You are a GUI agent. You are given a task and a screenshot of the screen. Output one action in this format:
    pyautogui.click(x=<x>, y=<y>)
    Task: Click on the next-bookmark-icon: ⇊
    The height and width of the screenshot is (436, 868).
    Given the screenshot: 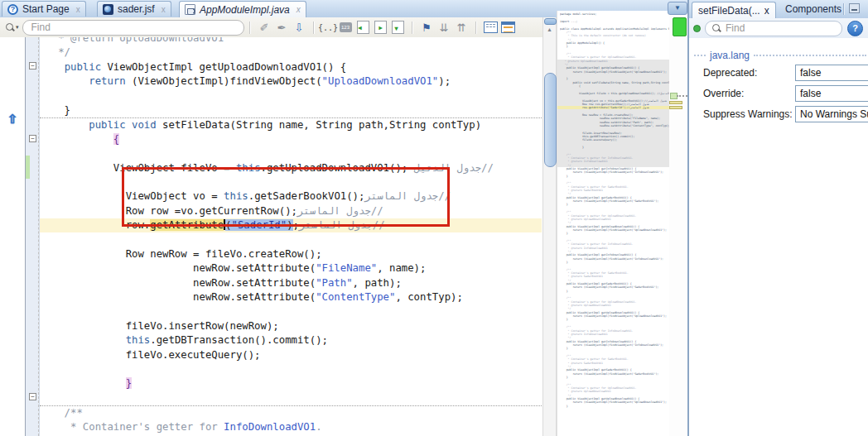 What is the action you would take?
    pyautogui.click(x=444, y=28)
    